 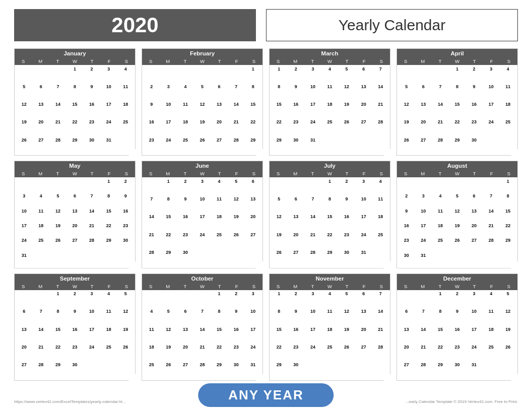 What do you see at coordinates (474, 200) in the screenshot?
I see `day-cell: 6` at bounding box center [474, 200].